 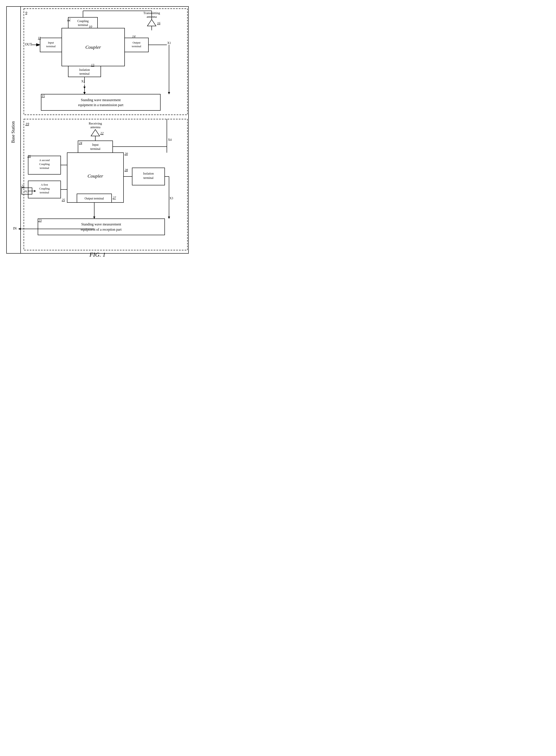 What do you see at coordinates (98, 255) in the screenshot?
I see `fig-label: FIG. 1` at bounding box center [98, 255].